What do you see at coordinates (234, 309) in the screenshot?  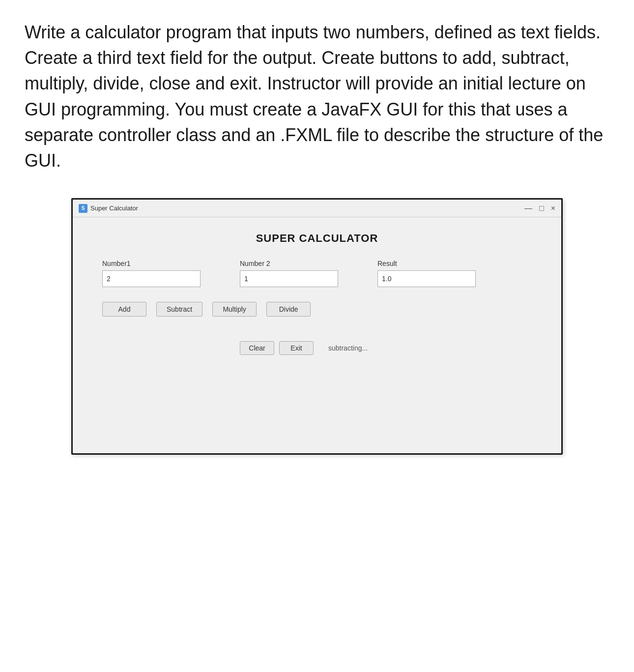 I see `multiply-button: Multiply` at bounding box center [234, 309].